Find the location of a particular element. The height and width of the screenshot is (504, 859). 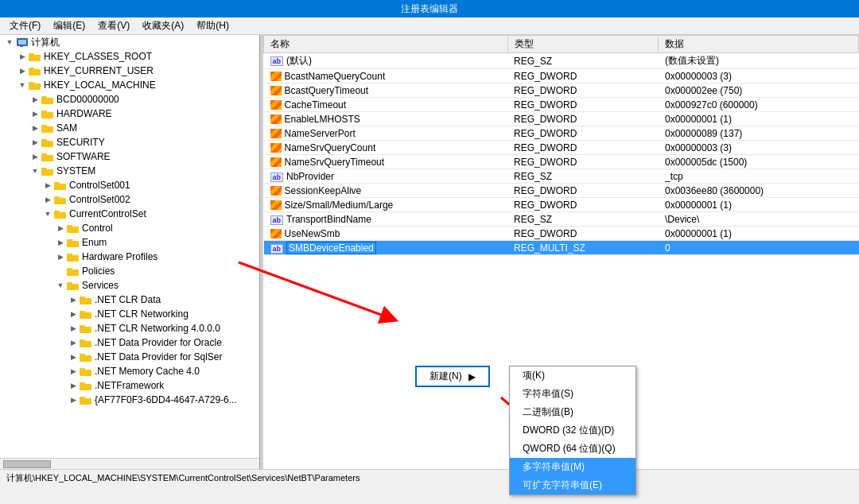

tree-item-software: ▶ SOFTWARE is located at coordinates (130, 157).